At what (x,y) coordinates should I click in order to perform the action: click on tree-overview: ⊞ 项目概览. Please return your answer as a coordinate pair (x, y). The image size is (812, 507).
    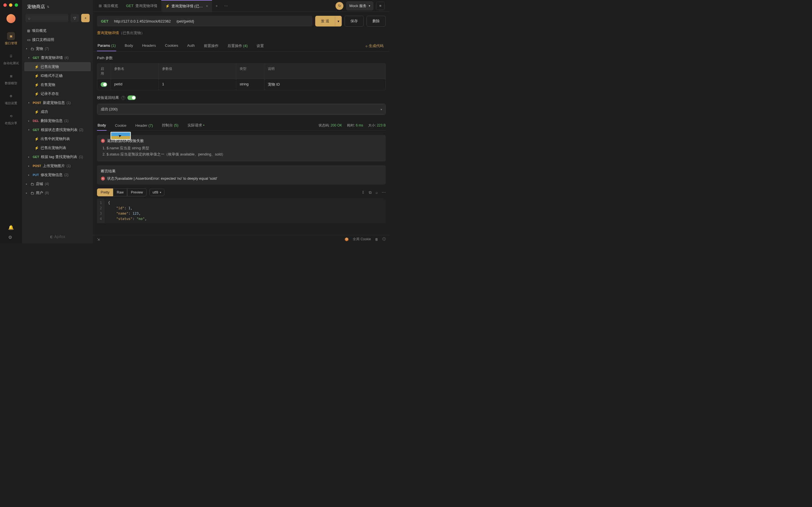
    Looking at the image, I should click on (58, 31).